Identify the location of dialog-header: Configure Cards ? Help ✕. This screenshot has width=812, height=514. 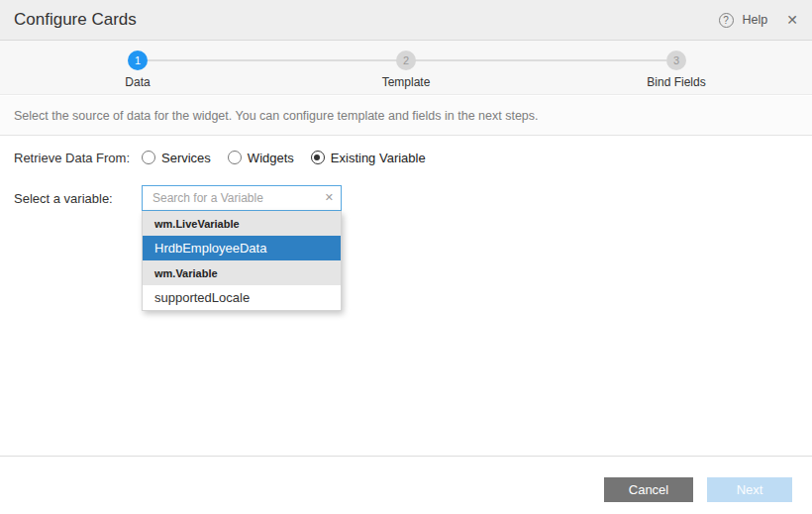
(406, 20).